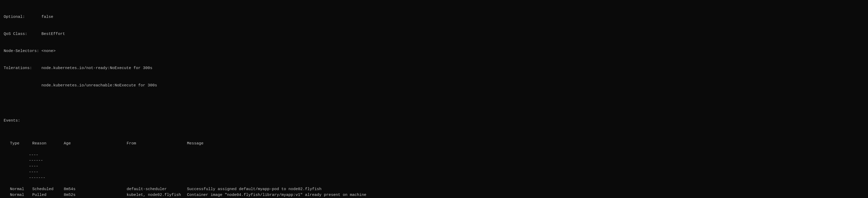  I want to click on sep-age: ----, so click(60, 167).